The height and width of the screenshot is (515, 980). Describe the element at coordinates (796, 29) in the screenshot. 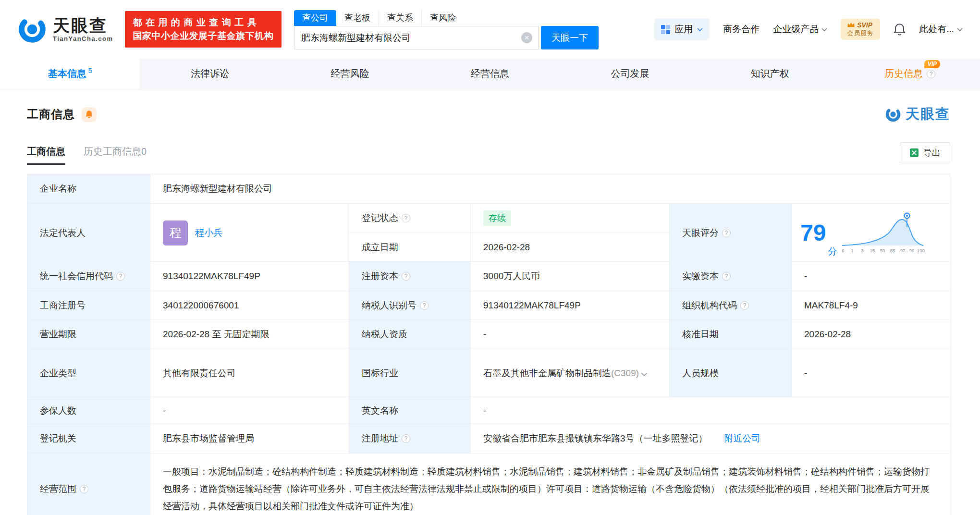

I see `enterprise-label: 企业级产品` at that location.